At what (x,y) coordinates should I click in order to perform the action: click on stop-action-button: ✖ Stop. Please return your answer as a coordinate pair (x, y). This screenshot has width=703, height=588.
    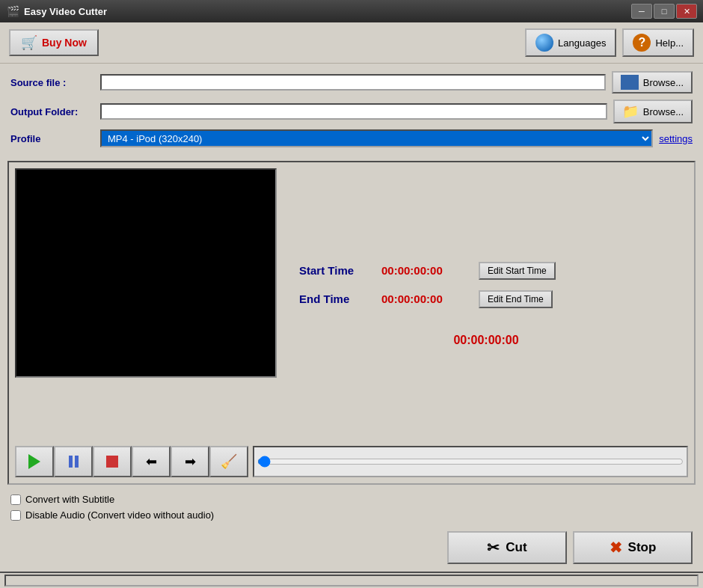
    Looking at the image, I should click on (633, 548).